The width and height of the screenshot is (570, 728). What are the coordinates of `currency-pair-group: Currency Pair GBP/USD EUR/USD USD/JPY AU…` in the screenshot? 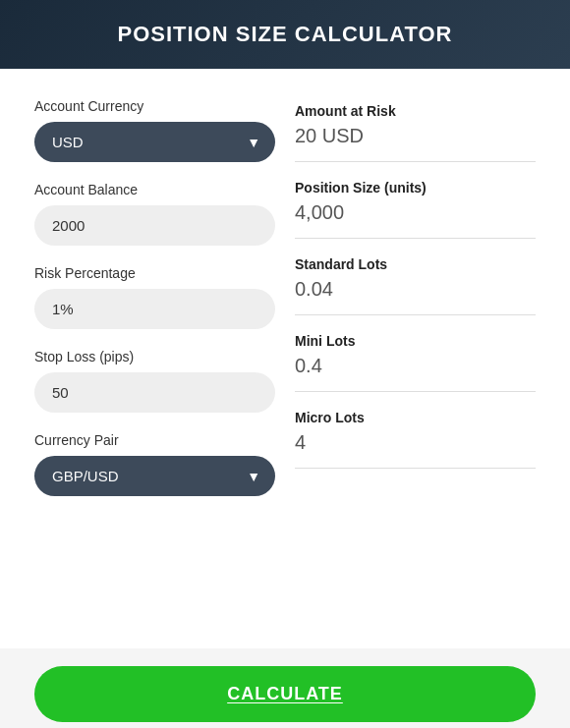 It's located at (155, 464).